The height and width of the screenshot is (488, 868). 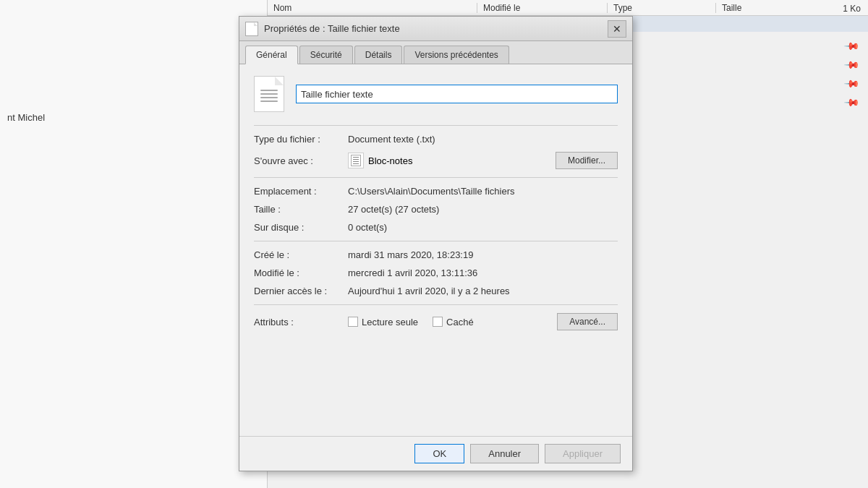 What do you see at coordinates (301, 273) in the screenshot?
I see `modifie-label: Modifié le :` at bounding box center [301, 273].